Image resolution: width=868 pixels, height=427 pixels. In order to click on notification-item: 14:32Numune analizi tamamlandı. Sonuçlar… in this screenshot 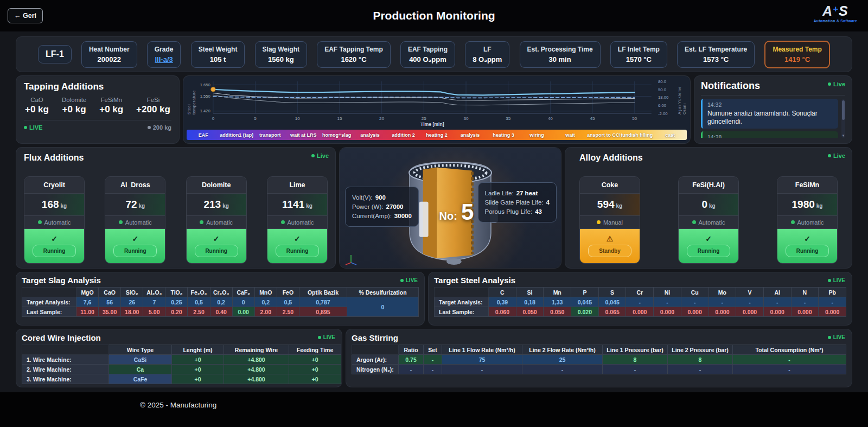, I will do `click(769, 114)`.